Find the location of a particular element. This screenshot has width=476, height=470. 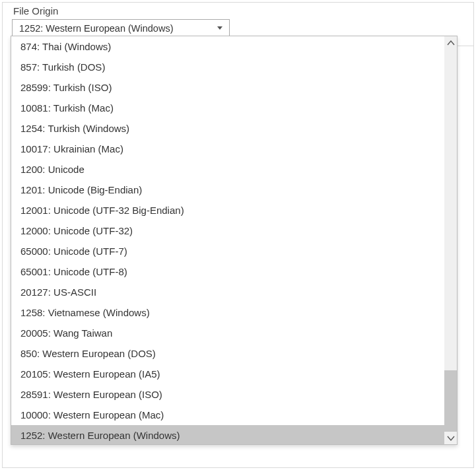

scroll-track is located at coordinates (450, 240).